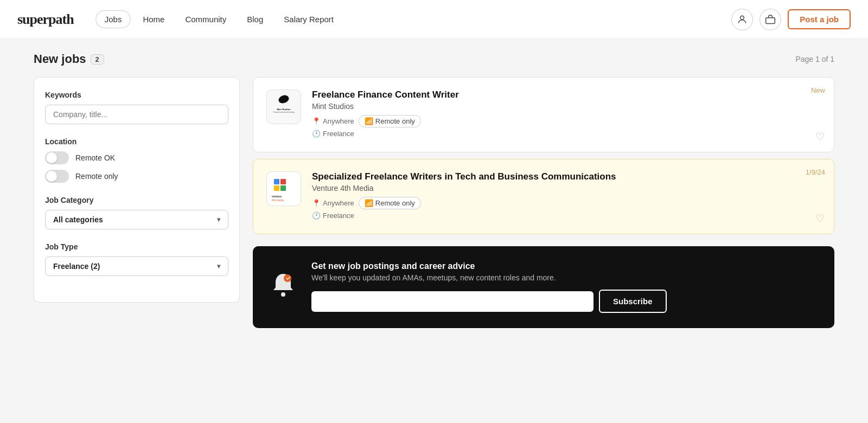  I want to click on svg-text: 4th media, so click(278, 200).